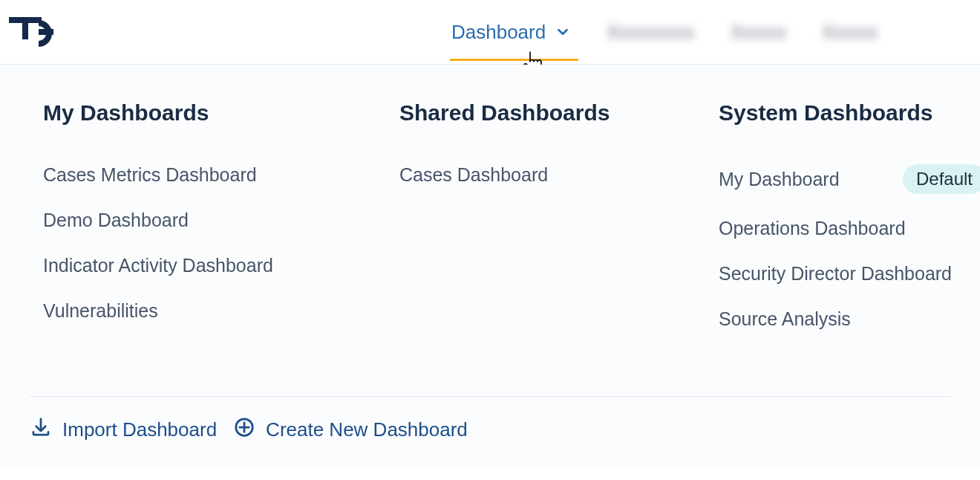 The width and height of the screenshot is (980, 480). I want to click on dashboard-item: Indicator Activity Dashboard, so click(192, 266).